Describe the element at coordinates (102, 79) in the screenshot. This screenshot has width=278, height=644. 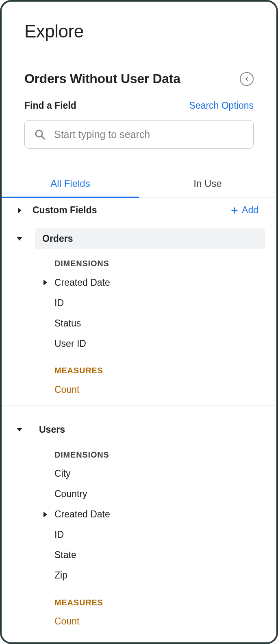
I see `model-title: Orders Without User Data` at that location.